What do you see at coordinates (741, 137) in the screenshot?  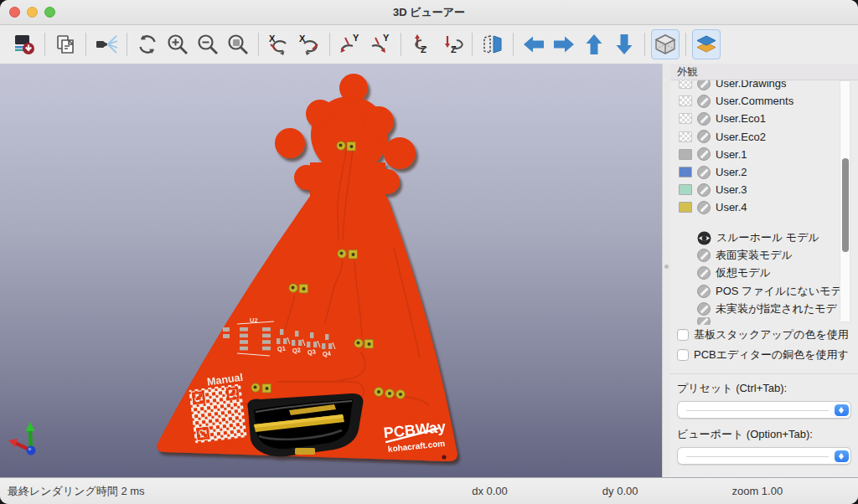 I see `layer-label: User.Eco2` at bounding box center [741, 137].